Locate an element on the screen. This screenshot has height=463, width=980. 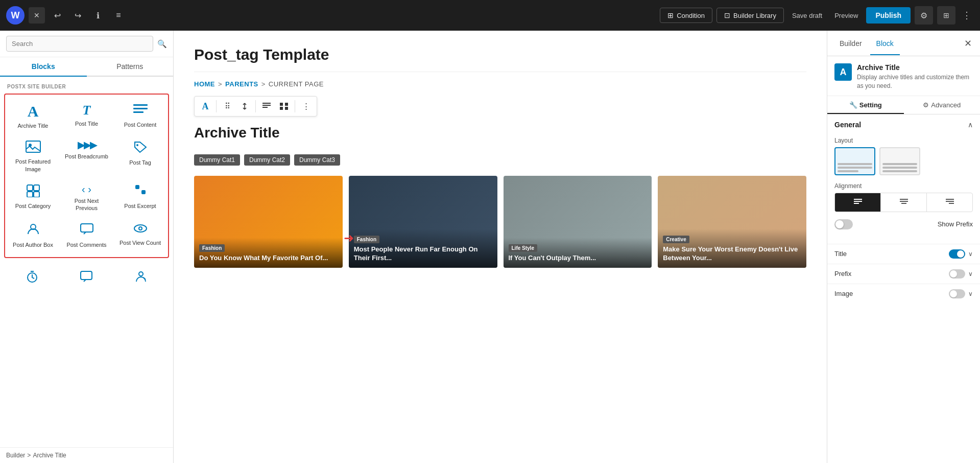
breadcrumb-sep-1: > is located at coordinates (220, 84).